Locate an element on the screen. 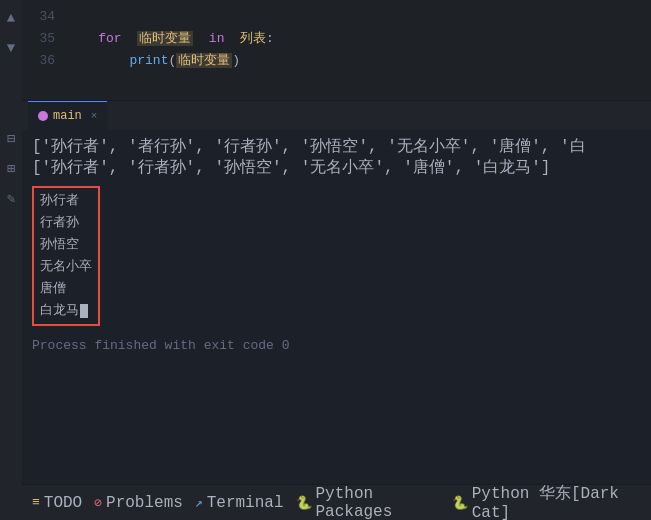 This screenshot has height=520, width=651. fn-print: print is located at coordinates (148, 60).